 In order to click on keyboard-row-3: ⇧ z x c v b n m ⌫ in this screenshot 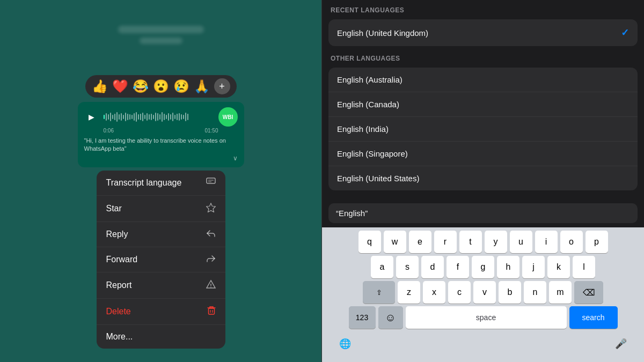, I will do `click(483, 292)`.